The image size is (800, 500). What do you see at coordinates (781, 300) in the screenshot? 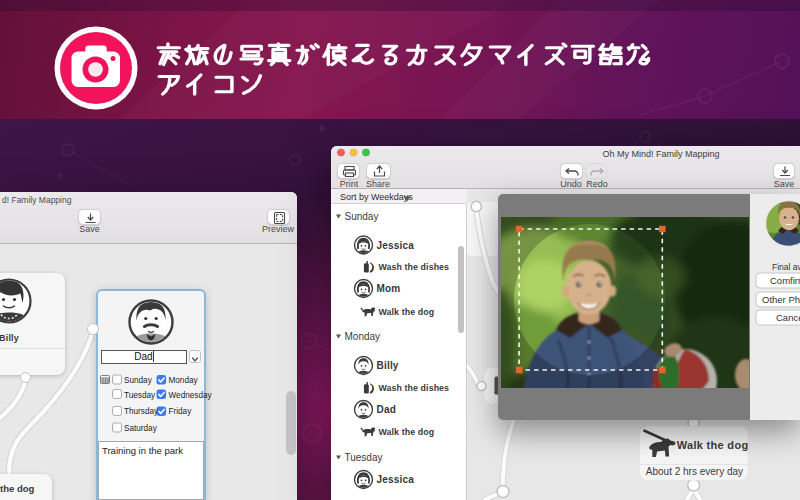
I see `svg-text: Other Pho` at bounding box center [781, 300].